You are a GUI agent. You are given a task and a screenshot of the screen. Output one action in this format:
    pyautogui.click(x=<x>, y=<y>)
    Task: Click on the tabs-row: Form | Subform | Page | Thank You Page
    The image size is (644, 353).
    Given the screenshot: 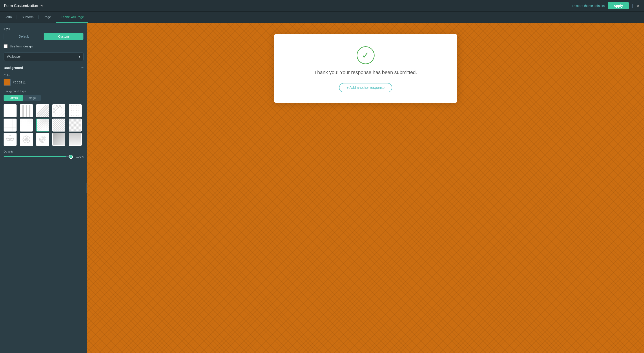 What is the action you would take?
    pyautogui.click(x=322, y=17)
    